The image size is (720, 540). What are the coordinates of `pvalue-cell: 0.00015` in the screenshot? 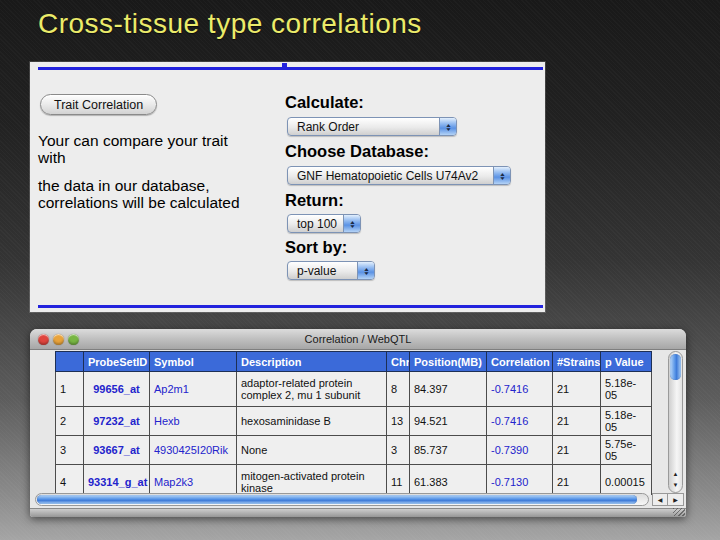 It's located at (626, 480).